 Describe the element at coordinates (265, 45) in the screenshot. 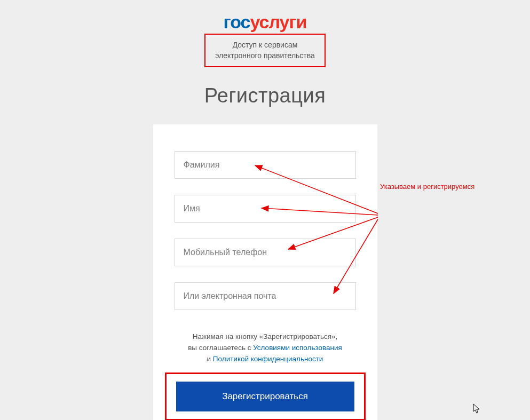

I see `tagline-line1: Доступ к сервисам` at that location.